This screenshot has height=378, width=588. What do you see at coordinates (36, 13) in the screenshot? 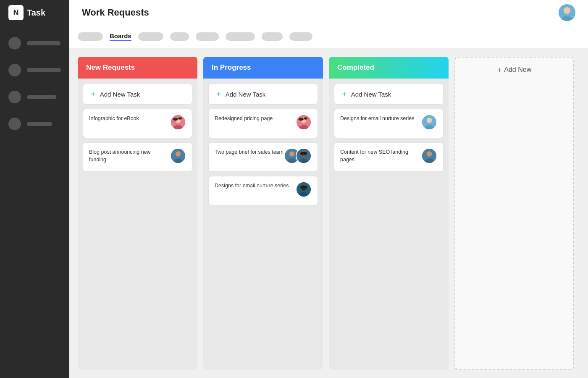
I see `logo-text: Task` at bounding box center [36, 13].